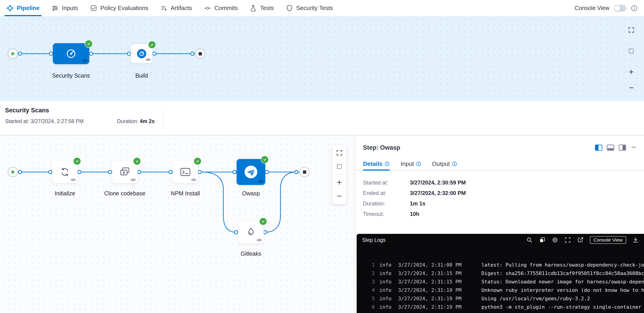  I want to click on log-line-number: 3, so click(370, 282).